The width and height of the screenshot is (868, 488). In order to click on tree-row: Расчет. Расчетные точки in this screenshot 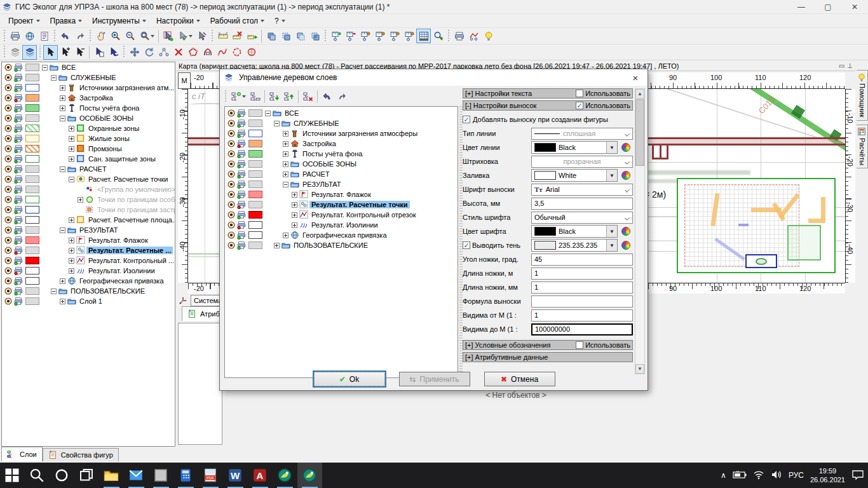, I will do `click(88, 179)`.